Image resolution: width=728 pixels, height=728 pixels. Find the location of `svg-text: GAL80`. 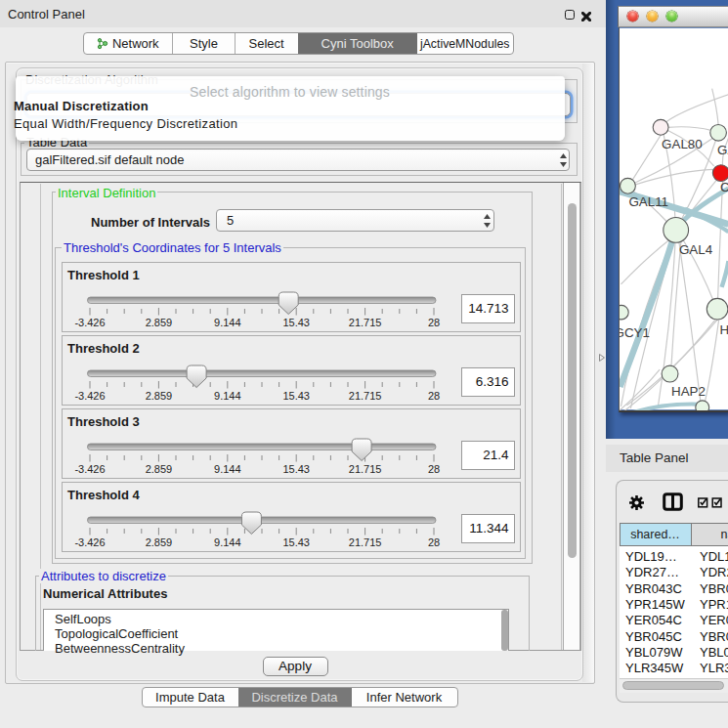

svg-text: GAL80 is located at coordinates (682, 143).